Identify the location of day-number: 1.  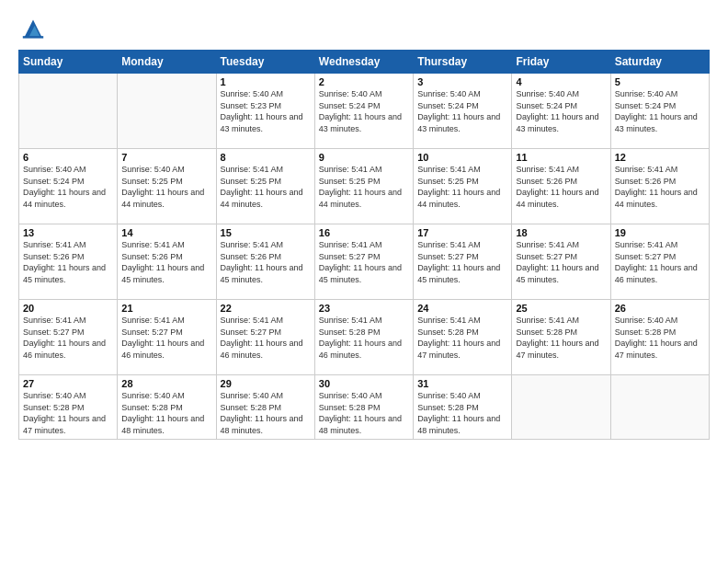
(266, 82).